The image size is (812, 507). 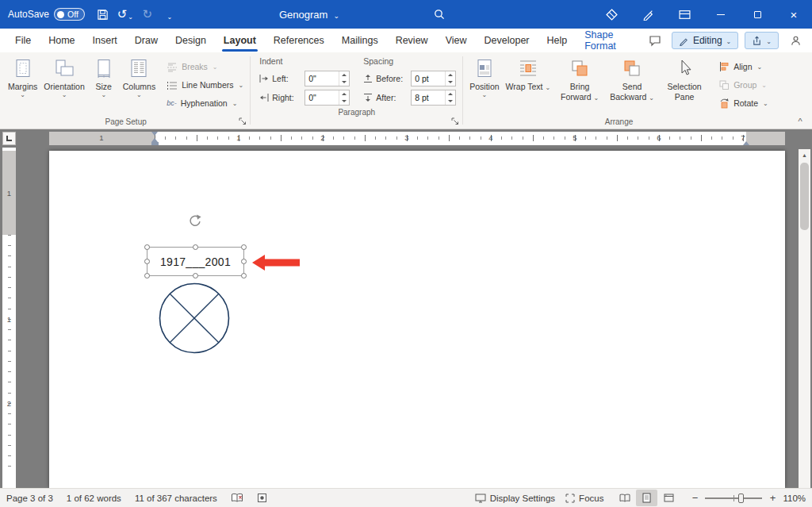 What do you see at coordinates (299, 40) in the screenshot?
I see `tab-references: References` at bounding box center [299, 40].